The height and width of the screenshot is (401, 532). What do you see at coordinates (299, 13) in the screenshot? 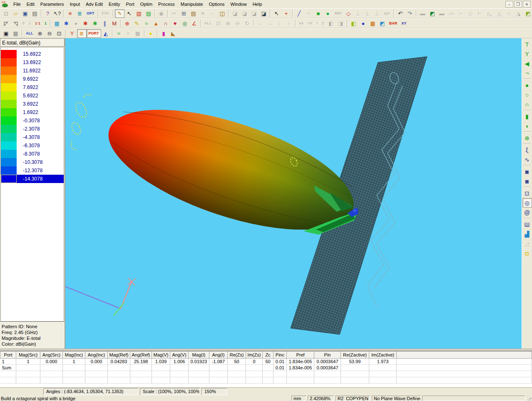
I see `draw-line-button: ╱` at bounding box center [299, 13].